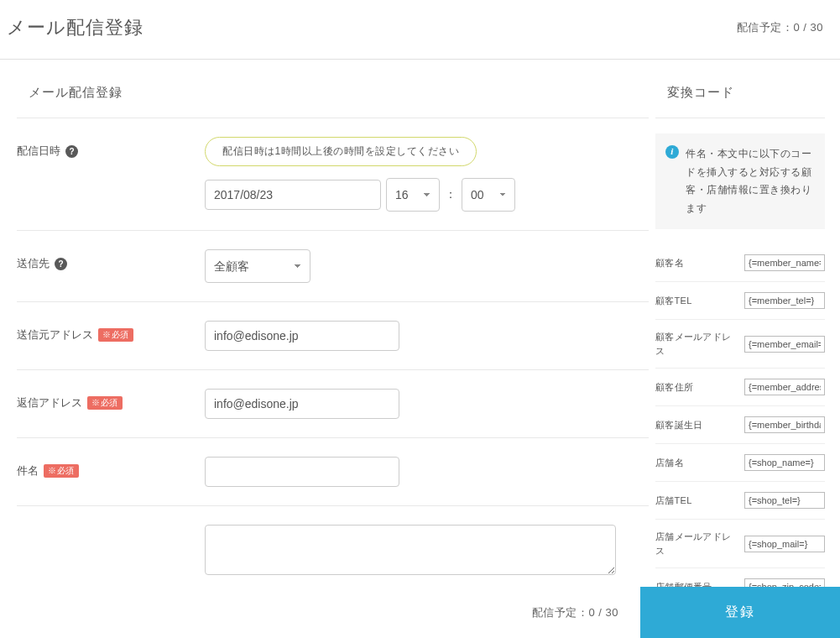 This screenshot has width=840, height=638. What do you see at coordinates (410, 550) in the screenshot?
I see `body-textarea` at bounding box center [410, 550].